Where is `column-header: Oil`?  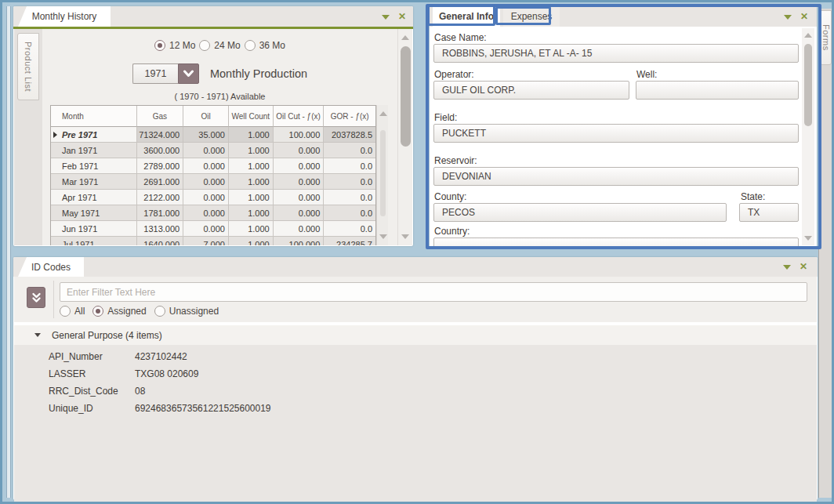
column-header: Oil is located at coordinates (206, 116).